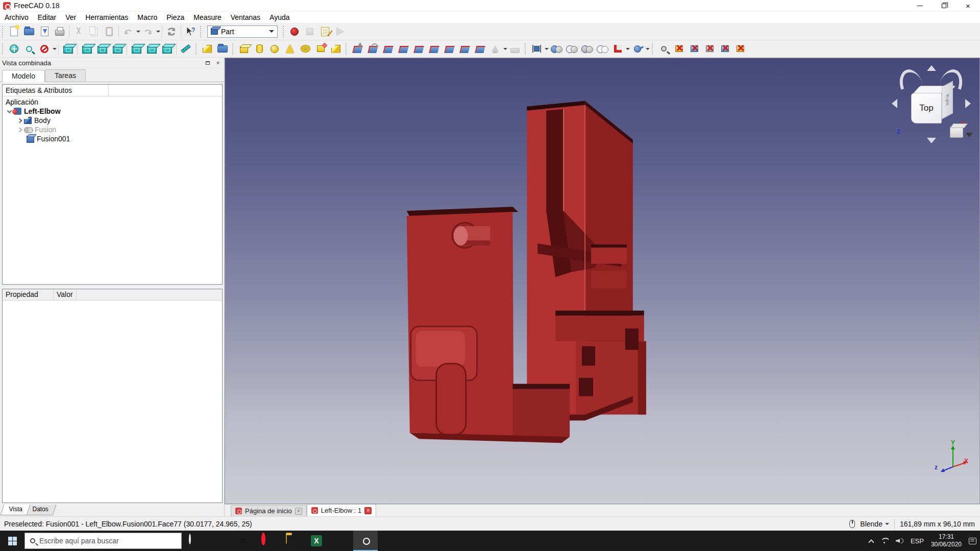 The height and width of the screenshot is (551, 980). Describe the element at coordinates (419, 49) in the screenshot. I see `chamfer-icon` at that location.